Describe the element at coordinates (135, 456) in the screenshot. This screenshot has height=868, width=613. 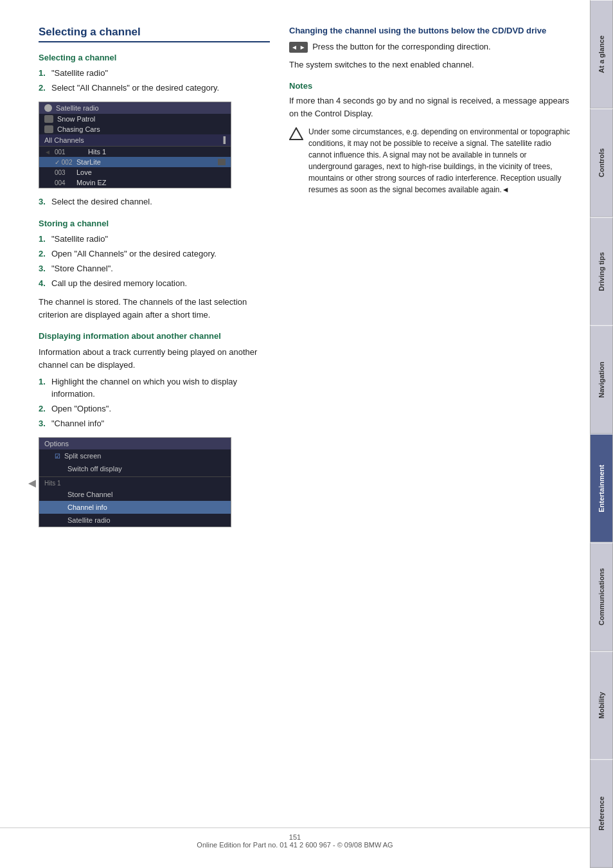
I see `options-row-split: ☑ Split screen` at that location.